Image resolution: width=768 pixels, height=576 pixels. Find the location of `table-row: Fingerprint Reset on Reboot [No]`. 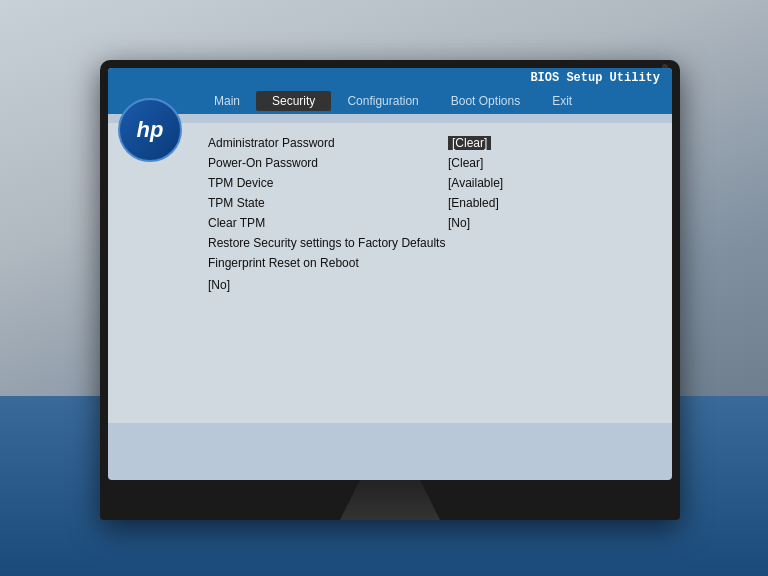

table-row: Fingerprint Reset on Reboot [No] is located at coordinates (390, 274).